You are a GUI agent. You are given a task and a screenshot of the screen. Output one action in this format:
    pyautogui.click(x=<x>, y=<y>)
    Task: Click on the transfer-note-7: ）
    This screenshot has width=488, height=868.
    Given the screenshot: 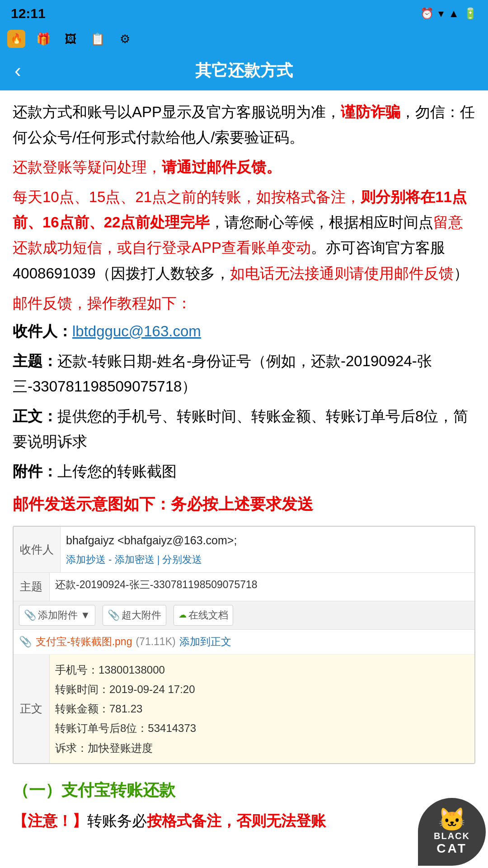 What is the action you would take?
    pyautogui.click(x=461, y=273)
    